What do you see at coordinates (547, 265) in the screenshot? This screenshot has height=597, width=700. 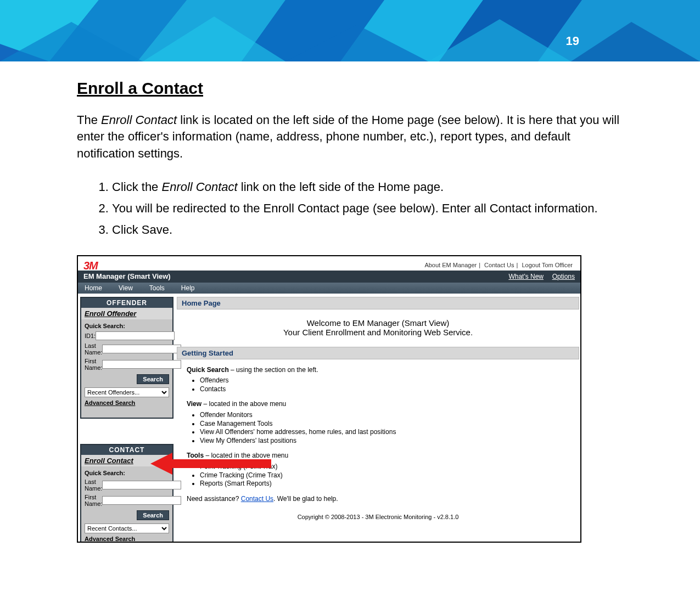 I see `link-logout: Logout Tom Officer` at bounding box center [547, 265].